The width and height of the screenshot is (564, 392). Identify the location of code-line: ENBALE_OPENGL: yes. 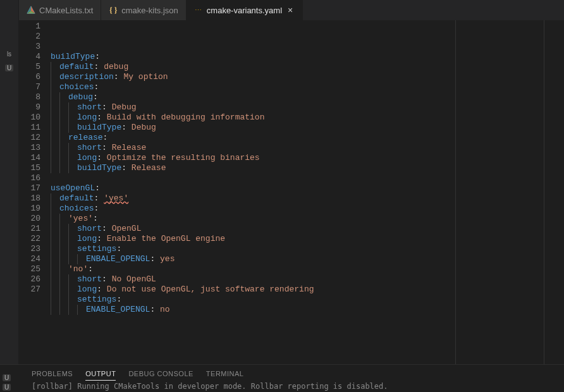
(307, 259).